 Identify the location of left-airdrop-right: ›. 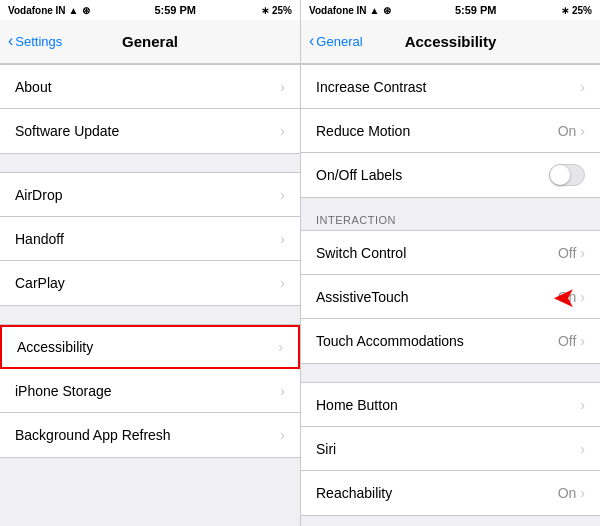
(282, 195).